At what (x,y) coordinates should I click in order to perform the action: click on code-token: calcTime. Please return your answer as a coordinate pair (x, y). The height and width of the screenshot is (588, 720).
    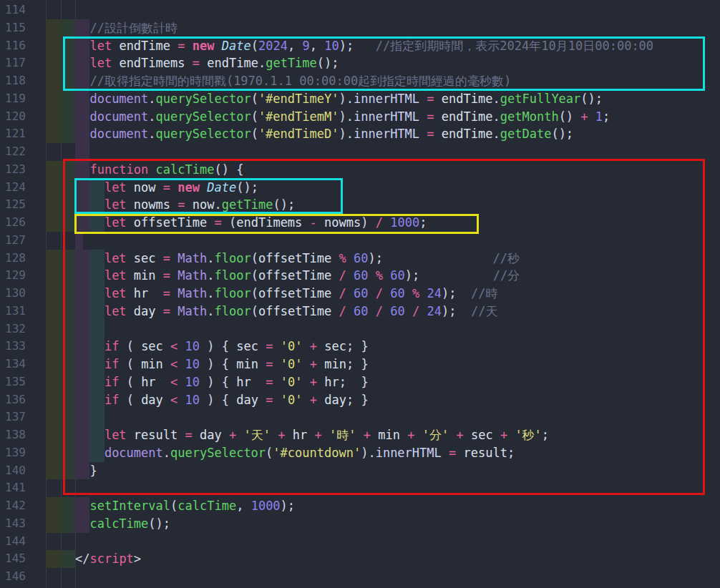
    Looking at the image, I should click on (207, 506).